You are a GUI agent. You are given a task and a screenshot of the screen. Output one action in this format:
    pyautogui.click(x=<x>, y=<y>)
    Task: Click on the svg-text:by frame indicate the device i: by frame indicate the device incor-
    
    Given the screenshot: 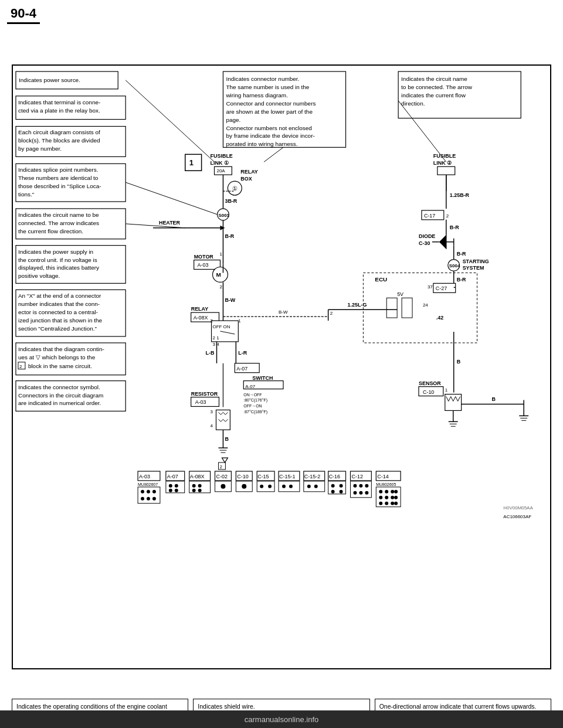 What is the action you would take?
    pyautogui.click(x=270, y=136)
    